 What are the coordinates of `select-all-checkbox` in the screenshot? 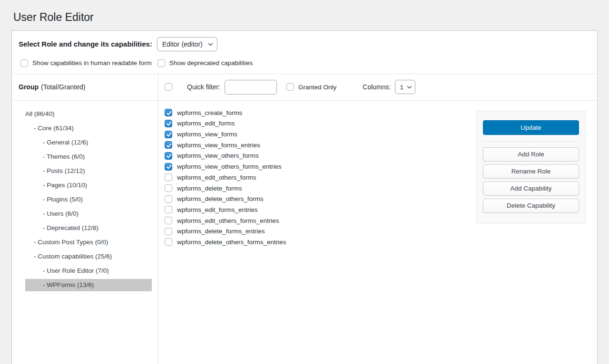 It's located at (168, 87).